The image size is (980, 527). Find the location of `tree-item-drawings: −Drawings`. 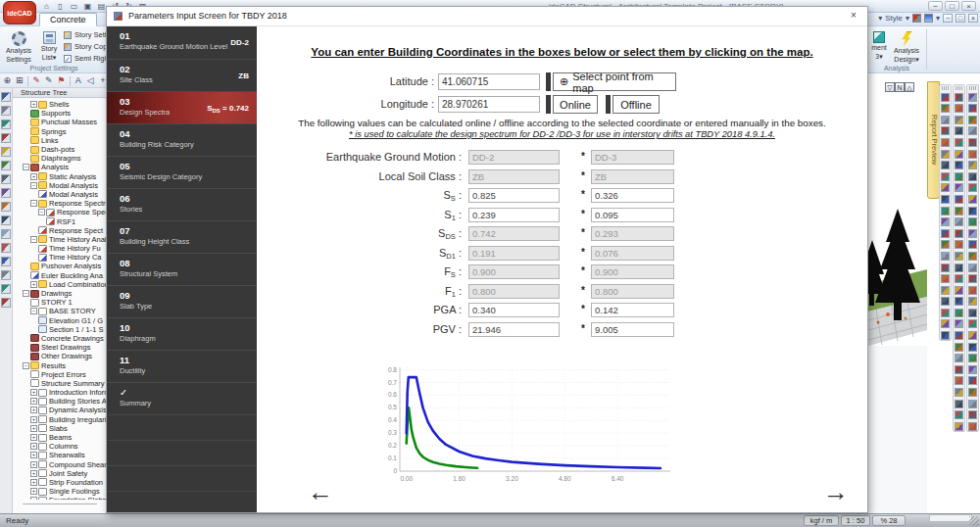

tree-item-drawings: −Drawings is located at coordinates (60, 294).